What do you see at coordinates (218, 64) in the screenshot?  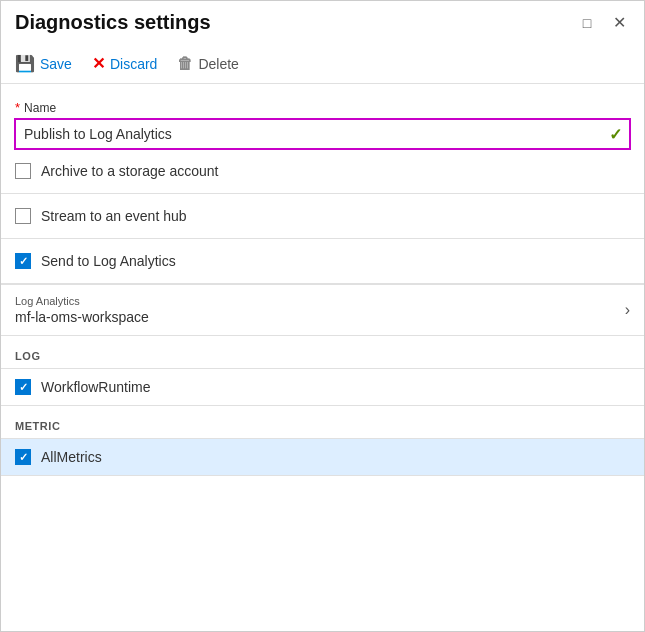 I see `delete-label: Delete` at bounding box center [218, 64].